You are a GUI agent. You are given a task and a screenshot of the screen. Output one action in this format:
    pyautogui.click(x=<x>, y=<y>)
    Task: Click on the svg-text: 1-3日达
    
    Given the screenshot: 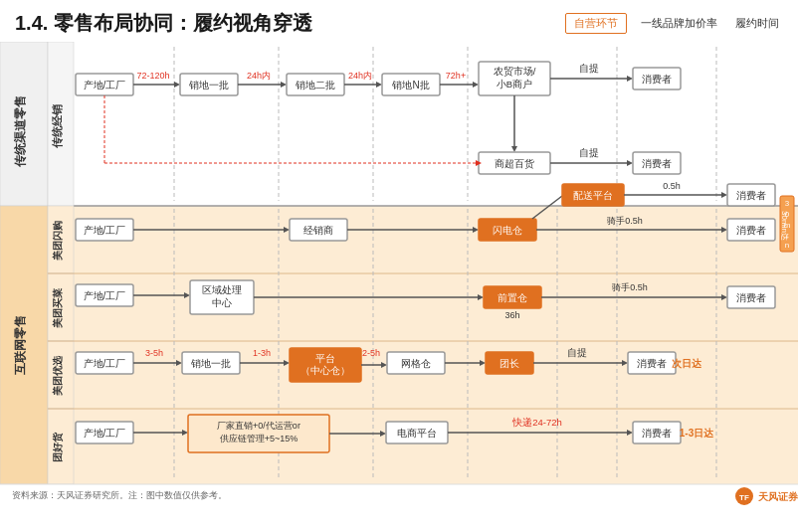 What is the action you would take?
    pyautogui.click(x=697, y=434)
    